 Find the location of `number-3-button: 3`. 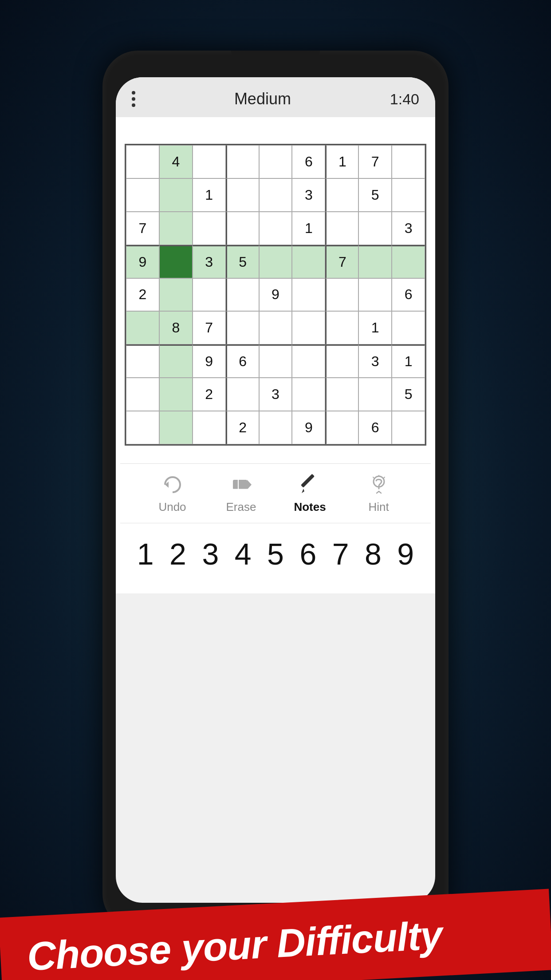

number-3-button: 3 is located at coordinates (210, 554).